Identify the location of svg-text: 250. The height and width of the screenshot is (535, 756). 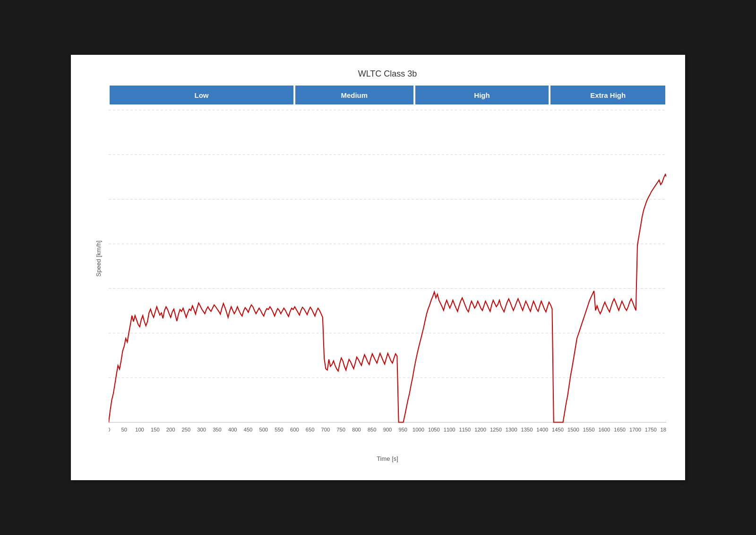
(186, 430).